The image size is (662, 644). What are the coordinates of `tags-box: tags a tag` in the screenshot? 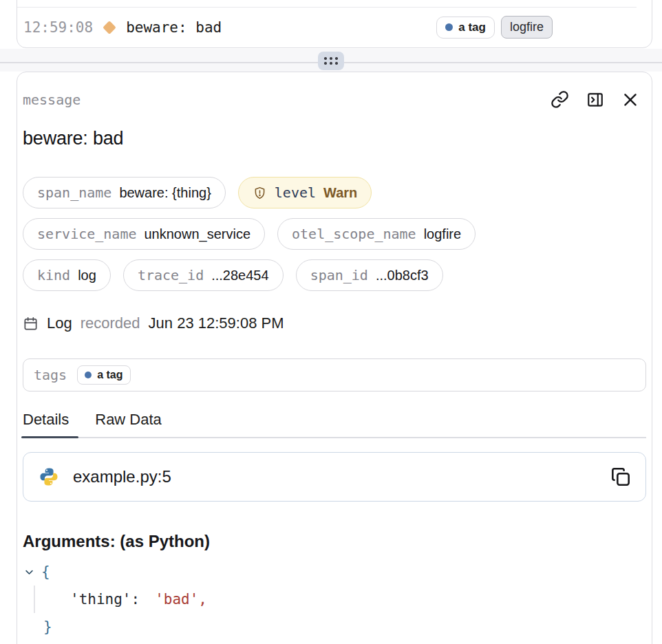 It's located at (334, 375).